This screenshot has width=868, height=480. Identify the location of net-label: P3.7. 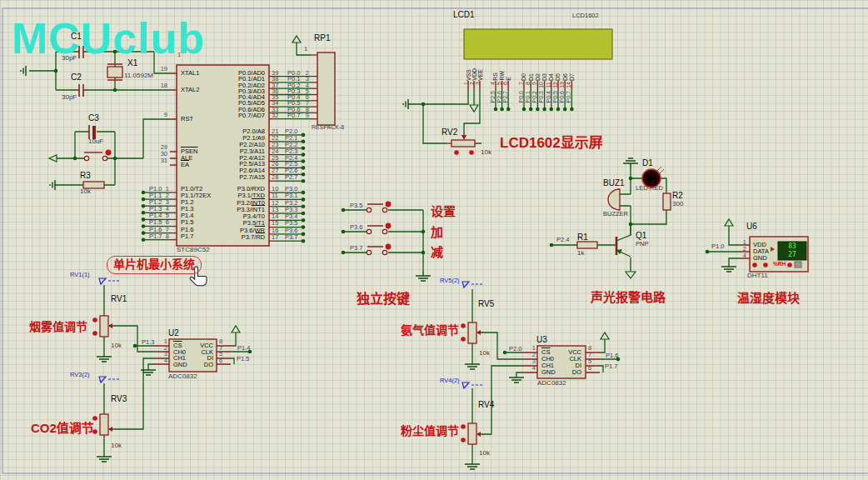
(357, 248).